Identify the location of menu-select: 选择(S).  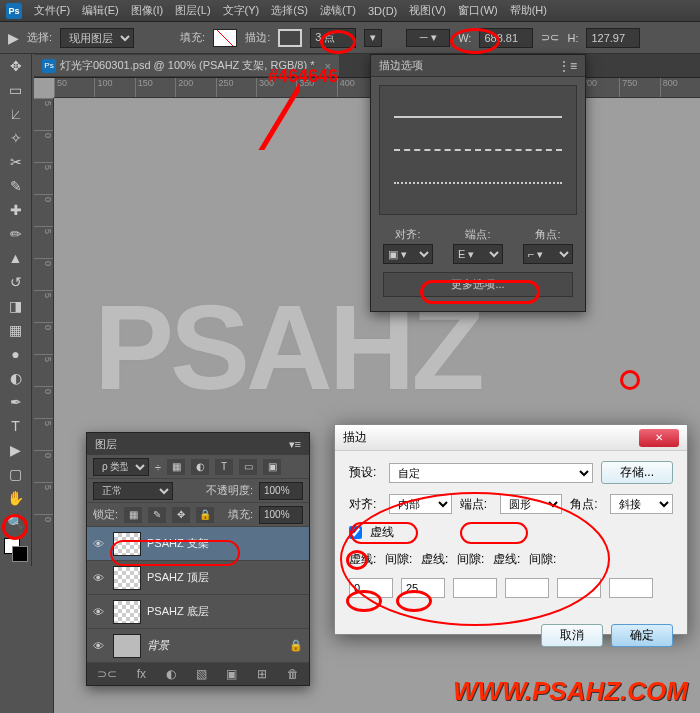
(290, 10).